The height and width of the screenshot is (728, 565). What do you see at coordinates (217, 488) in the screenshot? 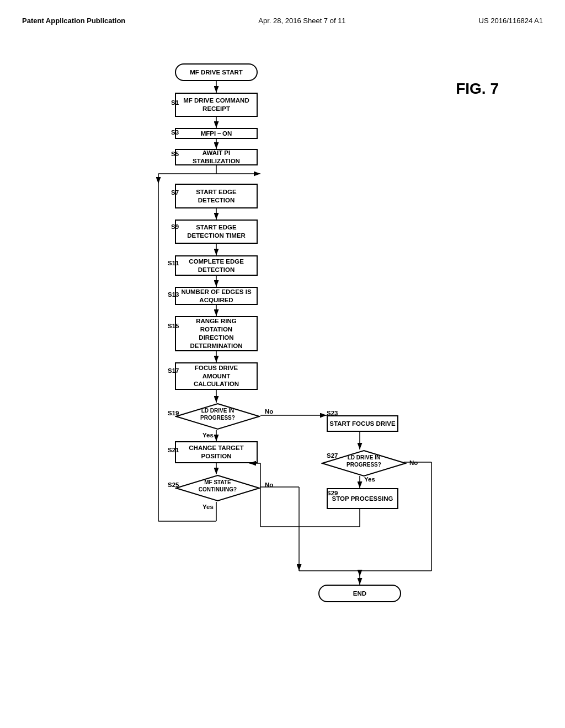
I see `node-s25: MF STATE CONTINUING?` at bounding box center [217, 488].